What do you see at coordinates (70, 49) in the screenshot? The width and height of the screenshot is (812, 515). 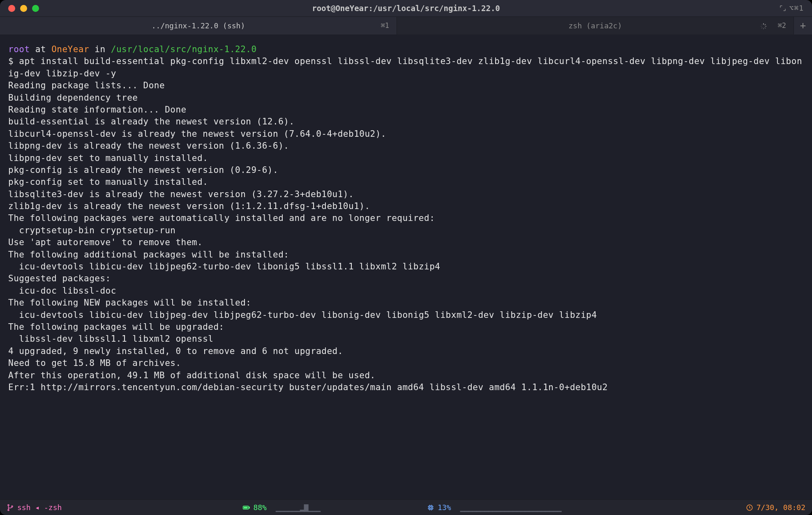 I see `prompt-host: OneYear` at bounding box center [70, 49].